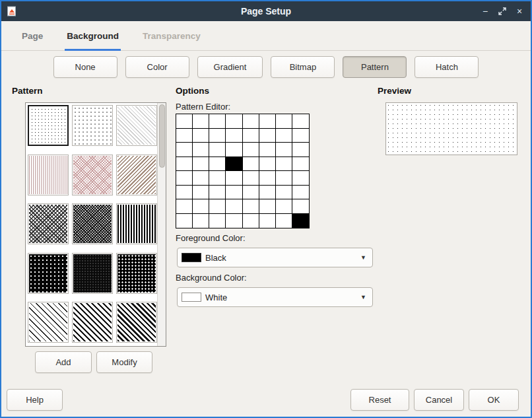 The height and width of the screenshot is (418, 532). Describe the element at coordinates (251, 221) in the screenshot. I see `editor-cell-r7c4` at that location.